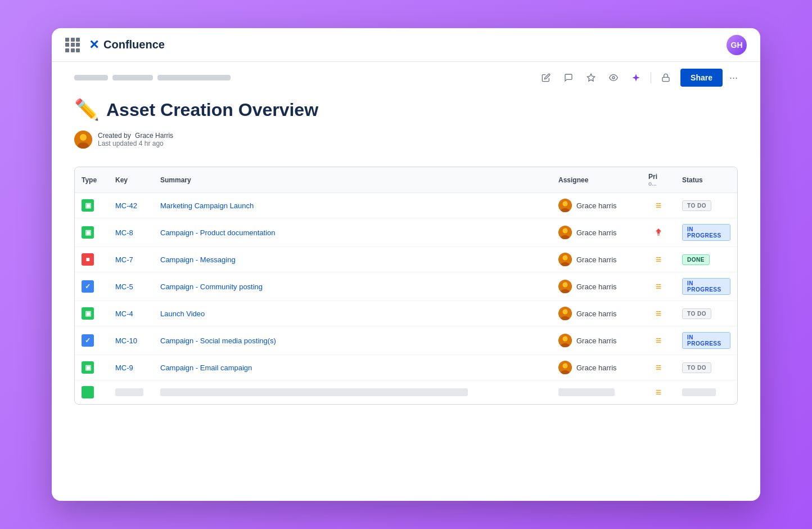 The image size is (812, 529). I want to click on issue-key-link: MC-5, so click(124, 287).